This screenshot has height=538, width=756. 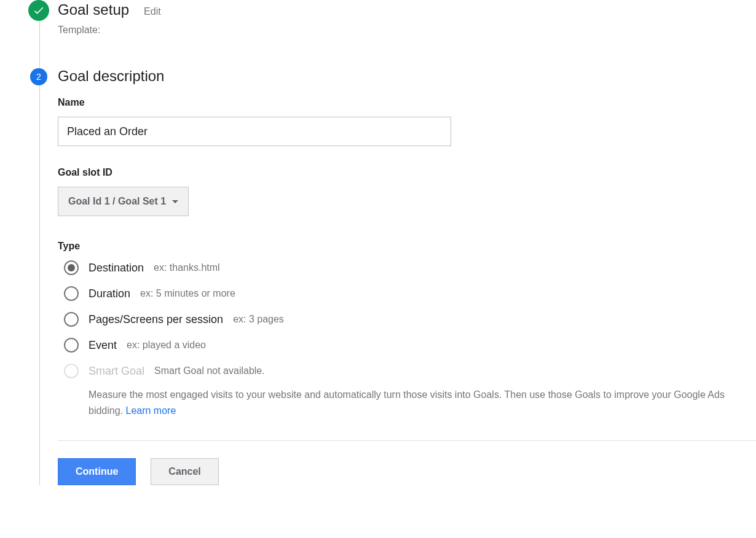 What do you see at coordinates (116, 268) in the screenshot?
I see `radio-label: Destination` at bounding box center [116, 268].